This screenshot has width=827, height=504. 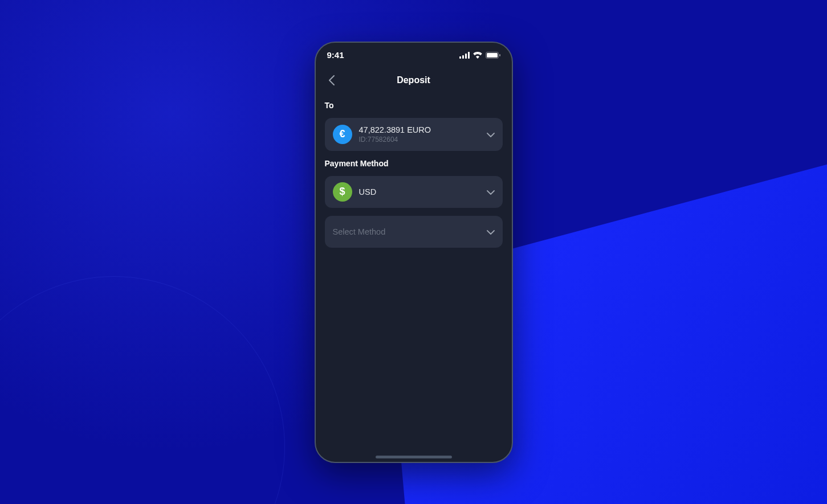 What do you see at coordinates (465, 55) in the screenshot?
I see `cellular-icon` at bounding box center [465, 55].